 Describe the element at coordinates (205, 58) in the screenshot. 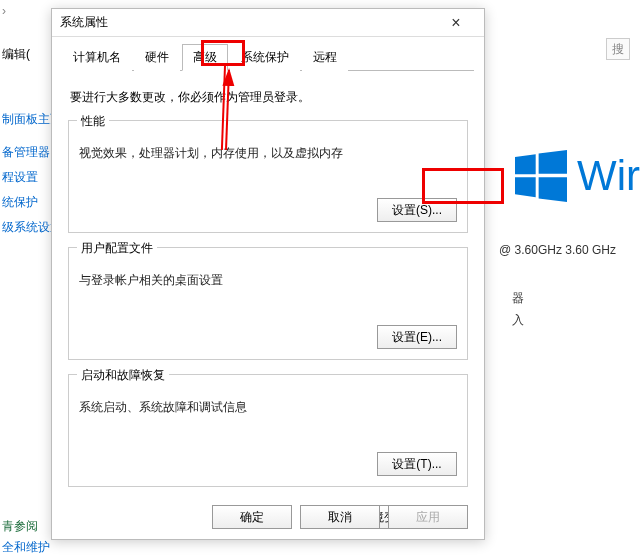

I see `tab-advanced: 高级` at that location.